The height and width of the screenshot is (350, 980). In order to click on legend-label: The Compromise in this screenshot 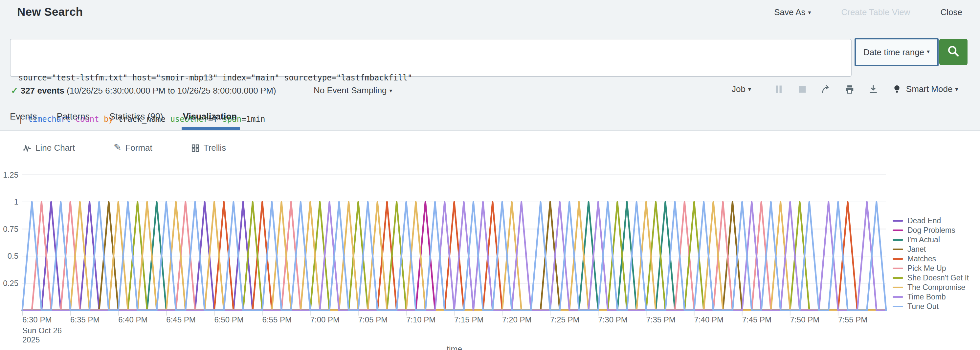, I will do `click(936, 288)`.